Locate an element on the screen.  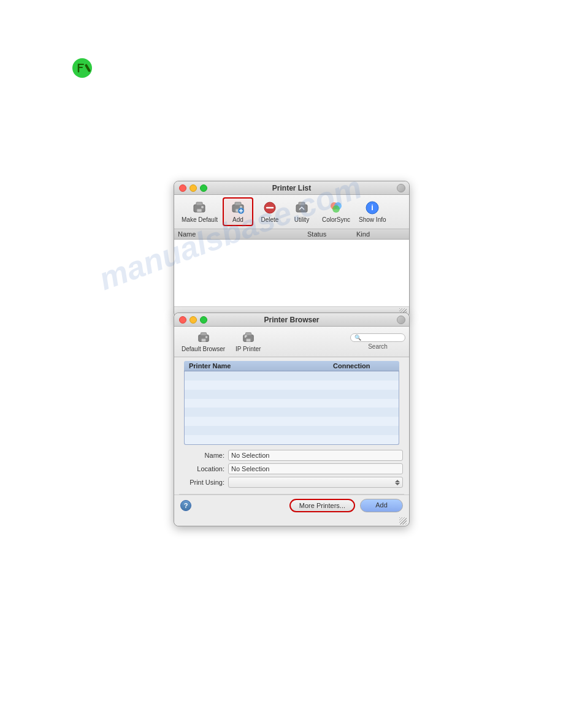
make-default-button: Make Default is located at coordinates (200, 212).